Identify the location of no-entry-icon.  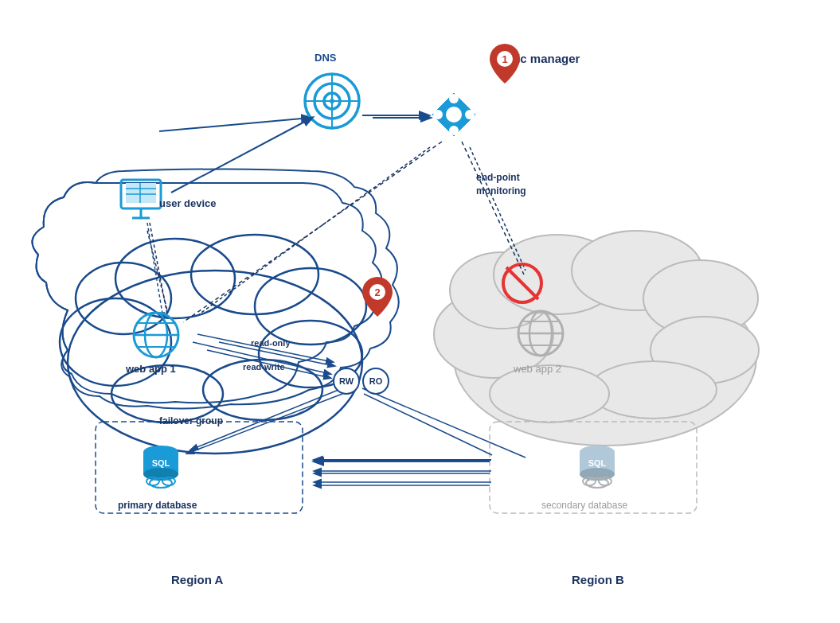
(522, 285).